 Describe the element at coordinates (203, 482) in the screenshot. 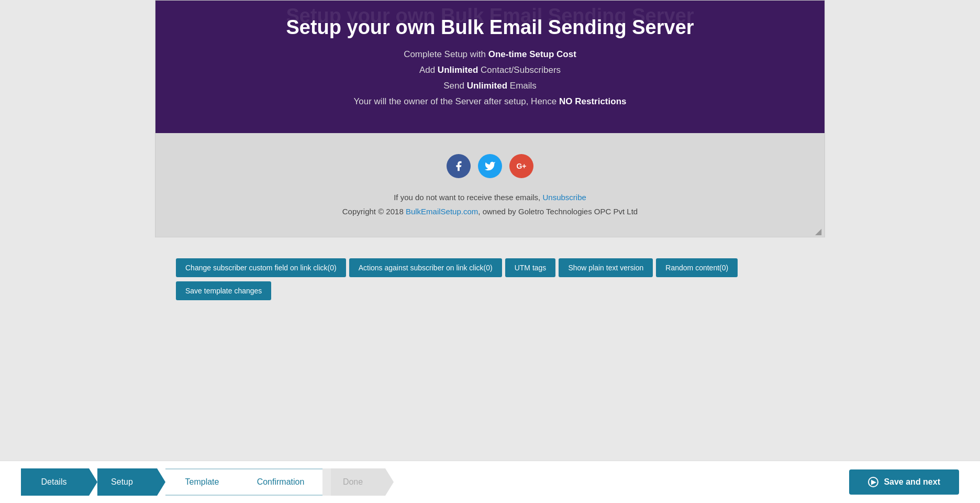

I see `wizard-steps: Details Setup Template Confirmation Done` at that location.